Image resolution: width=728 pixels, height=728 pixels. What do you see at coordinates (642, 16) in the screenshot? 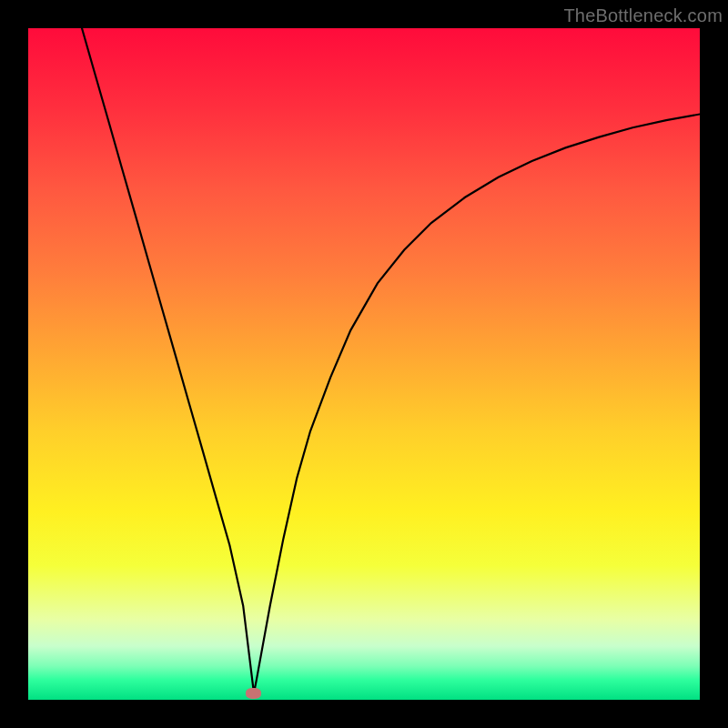
I see `watermark-text: TheBottleneck.com` at bounding box center [642, 16].